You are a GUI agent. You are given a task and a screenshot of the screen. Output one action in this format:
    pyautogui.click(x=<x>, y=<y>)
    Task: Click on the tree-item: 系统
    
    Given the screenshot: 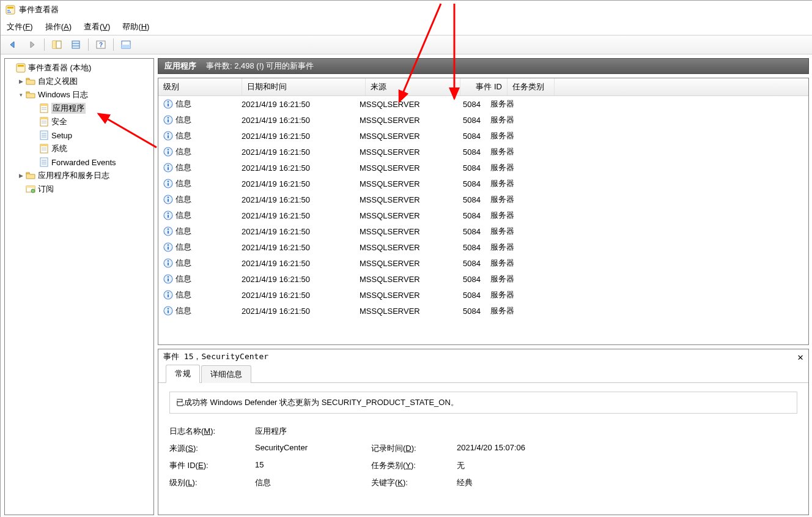 What is the action you would take?
    pyautogui.click(x=79, y=149)
    